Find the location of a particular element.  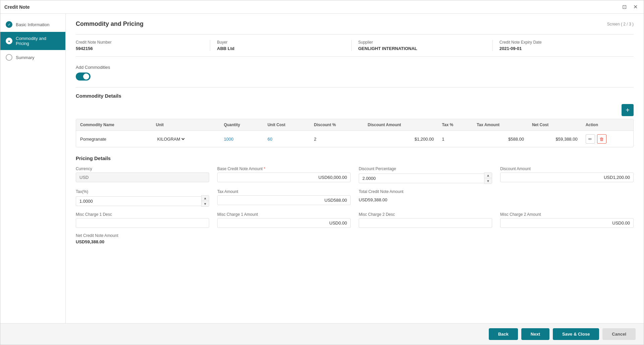

unit-select-group: KILOGRAM is located at coordinates (186, 139).